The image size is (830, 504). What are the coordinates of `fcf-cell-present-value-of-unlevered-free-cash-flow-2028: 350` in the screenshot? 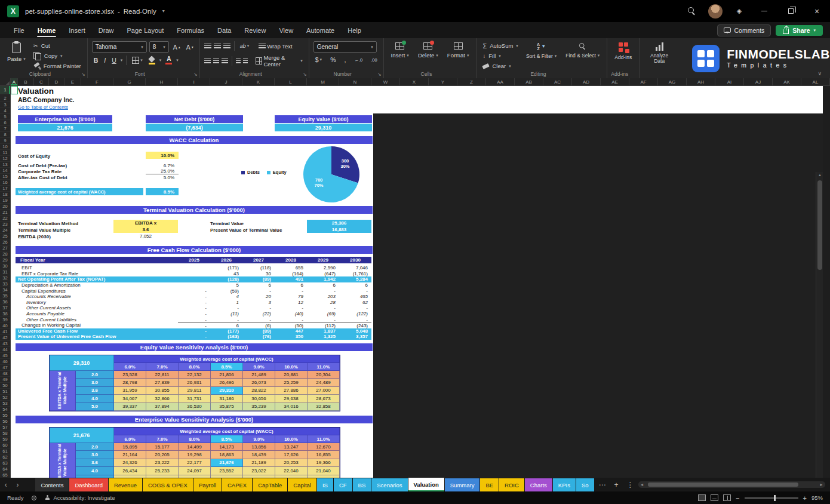 It's located at (291, 337).